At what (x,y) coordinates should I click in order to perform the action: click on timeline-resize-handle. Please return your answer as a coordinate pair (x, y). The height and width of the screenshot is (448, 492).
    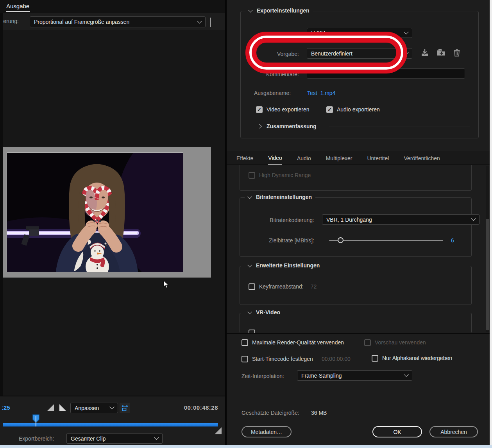
    Looking at the image, I should click on (218, 431).